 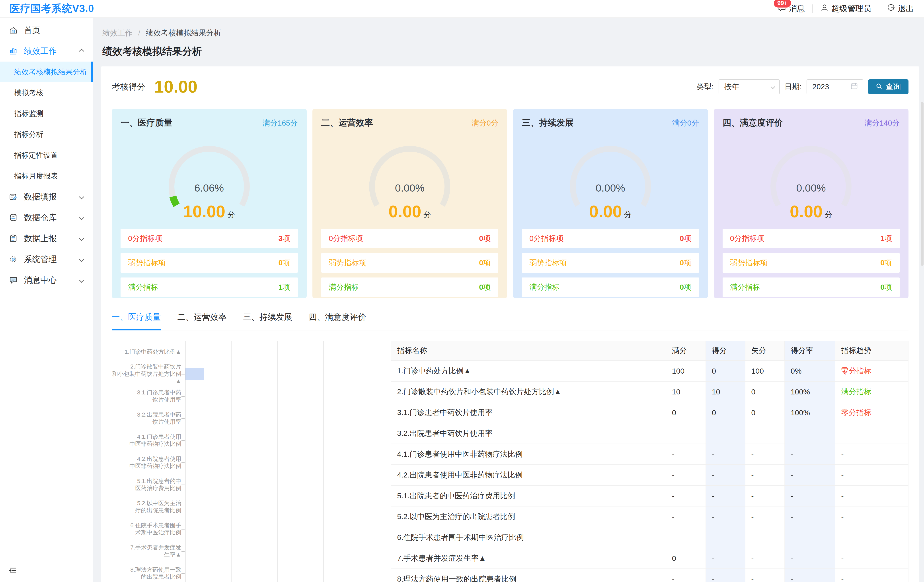 What do you see at coordinates (129, 87) in the screenshot?
I see `total-score-label: 考核得分` at bounding box center [129, 87].